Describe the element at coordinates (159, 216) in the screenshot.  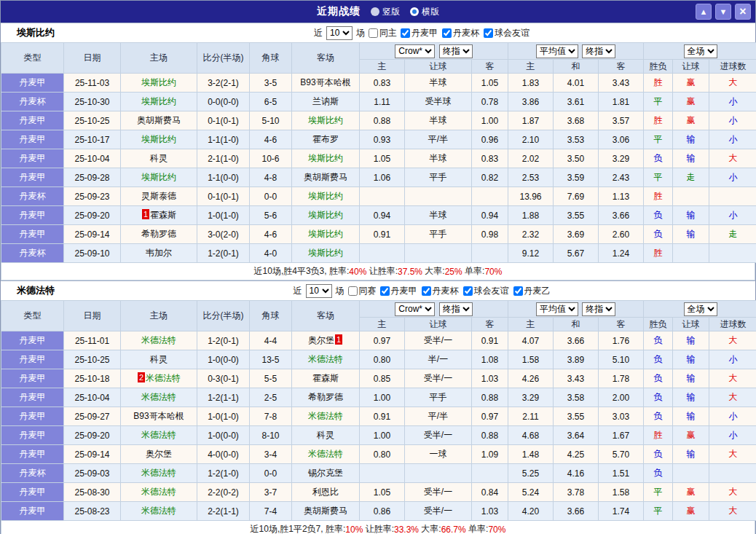
I see `home-team-cell: 1霍森斯` at that location.